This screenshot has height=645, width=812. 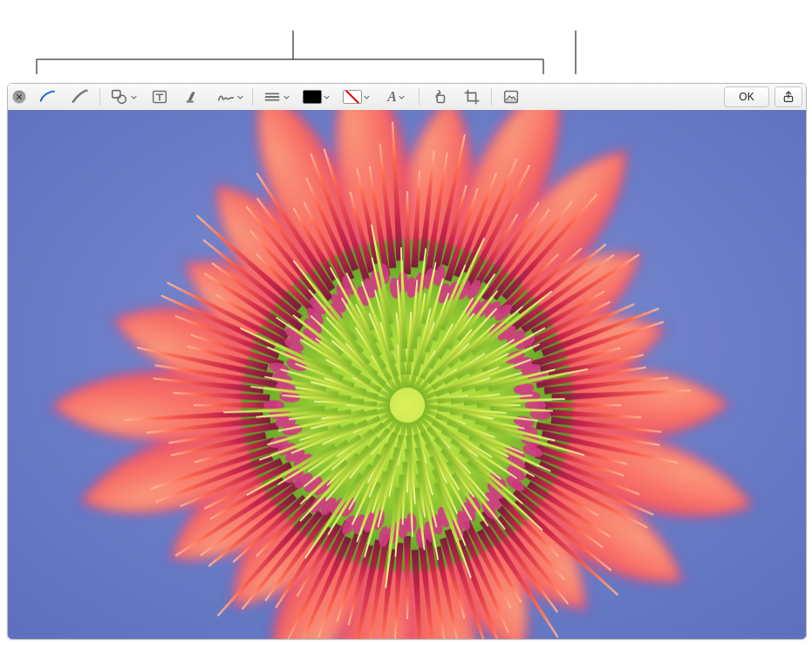 What do you see at coordinates (312, 97) in the screenshot?
I see `border-color-swatch` at bounding box center [312, 97].